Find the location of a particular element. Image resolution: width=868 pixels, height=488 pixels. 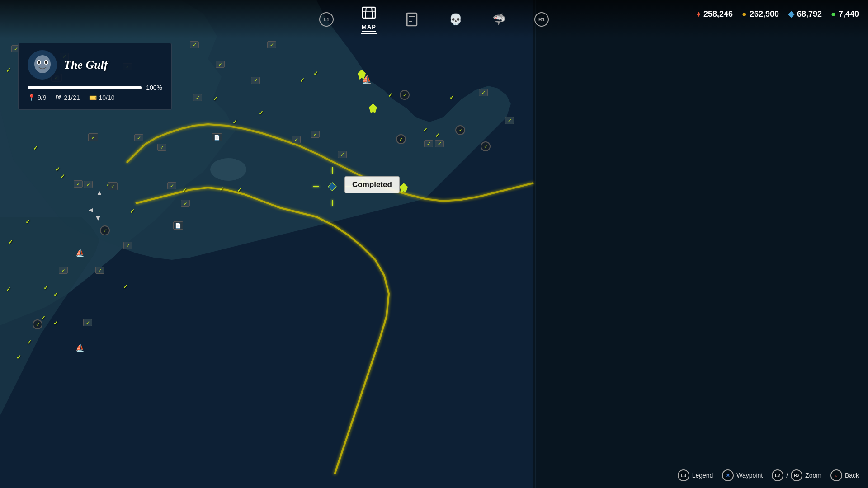

map-marker-16: ✓ is located at coordinates (139, 138).